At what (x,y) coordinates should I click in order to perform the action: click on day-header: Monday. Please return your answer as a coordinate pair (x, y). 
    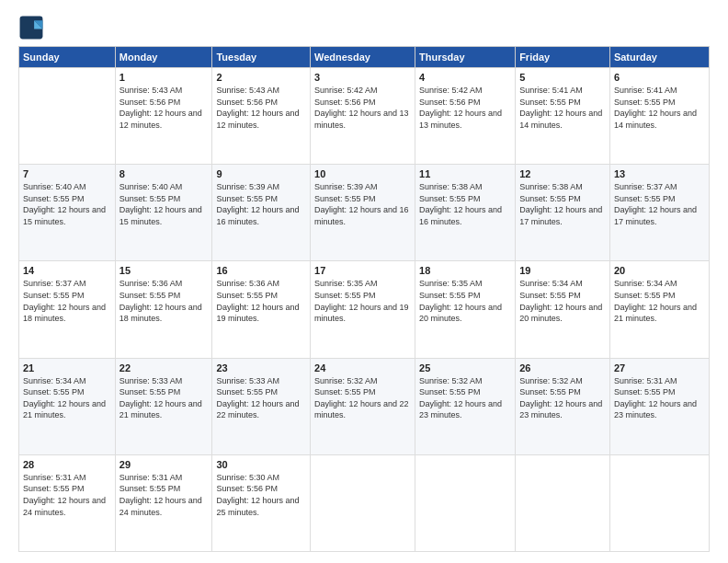
    Looking at the image, I should click on (164, 57).